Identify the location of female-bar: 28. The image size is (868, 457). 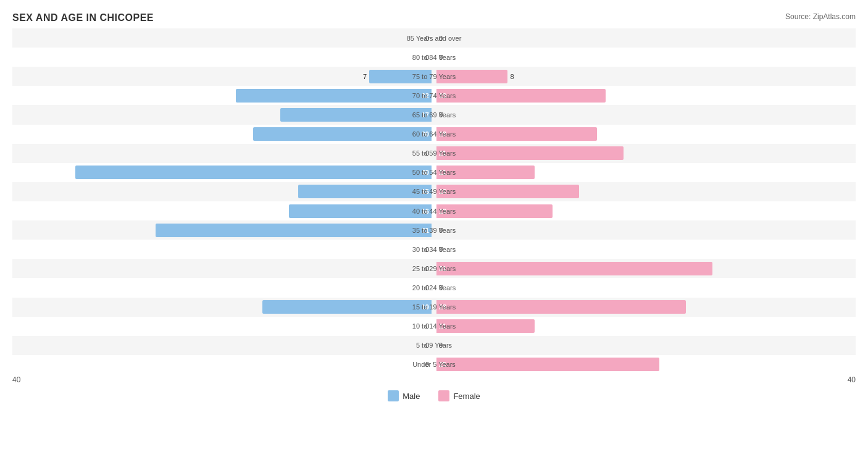
(561, 307).